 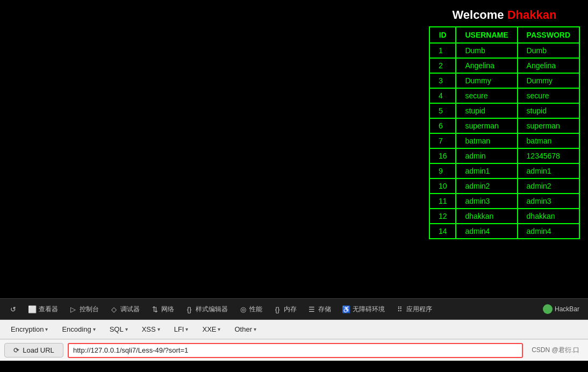 I want to click on devtools-toolbar: ↺ ⬜ 查看器 ▷ 控制台 ◇ 调试器 ⇅ 网络 {} 样式编辑器 ◎ 性能 {…, so click(x=294, y=309).